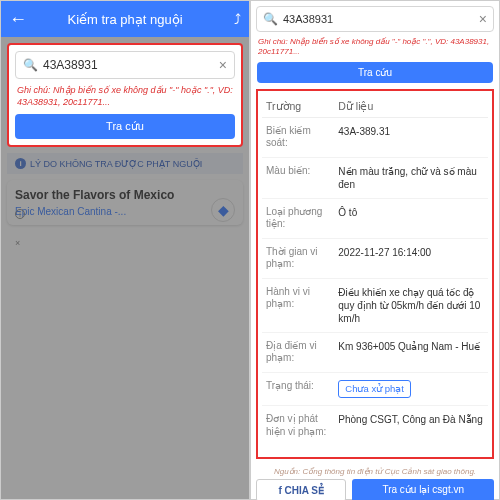 The width and height of the screenshot is (500, 500). I want to click on table-row: Trạng thái:Chưa xử phạt, so click(375, 390).